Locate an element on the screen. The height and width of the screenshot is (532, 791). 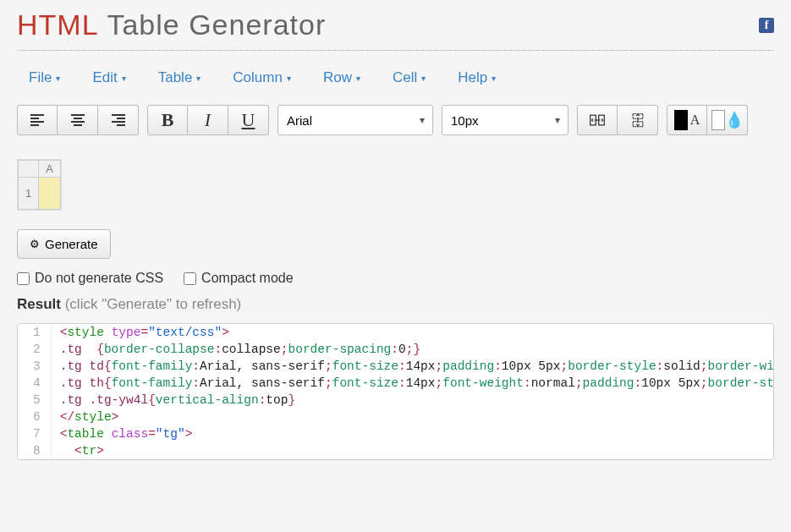
menu-column: Column▾ is located at coordinates (262, 78).